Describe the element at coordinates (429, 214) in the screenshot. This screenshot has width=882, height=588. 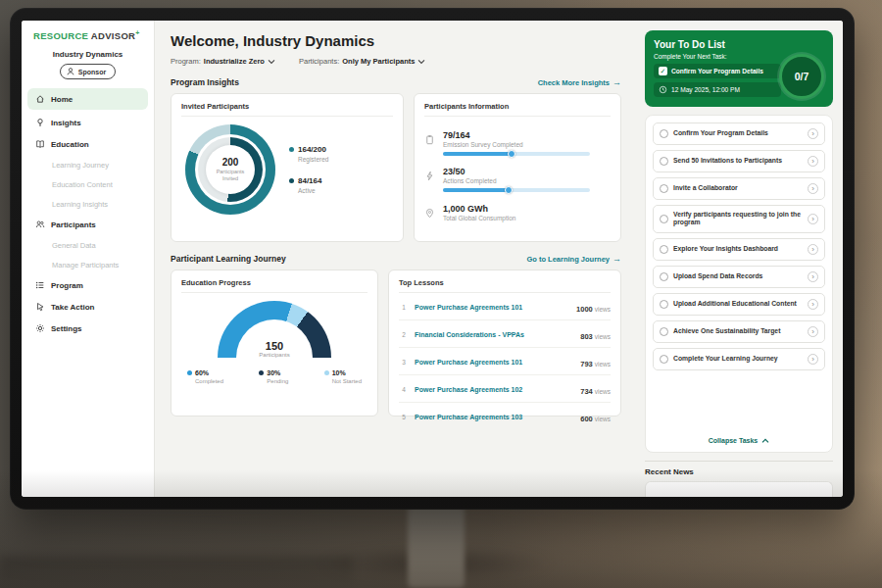
I see `pin-icon` at that location.